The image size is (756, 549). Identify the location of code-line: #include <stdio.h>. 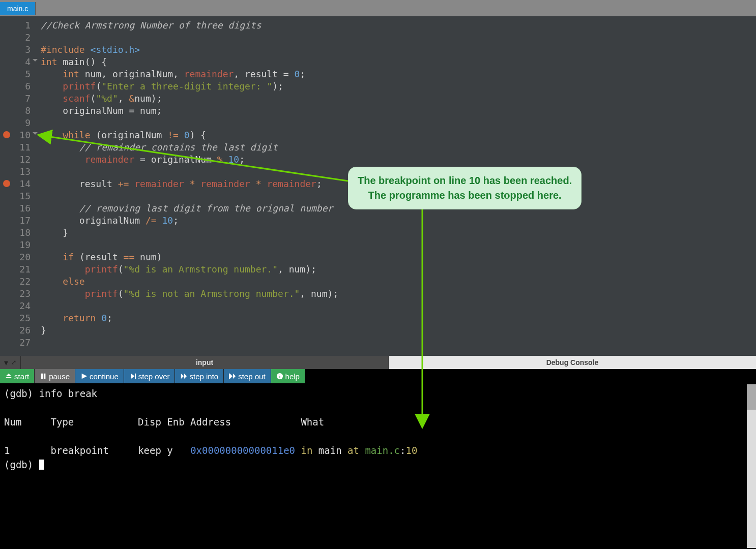
(398, 50).